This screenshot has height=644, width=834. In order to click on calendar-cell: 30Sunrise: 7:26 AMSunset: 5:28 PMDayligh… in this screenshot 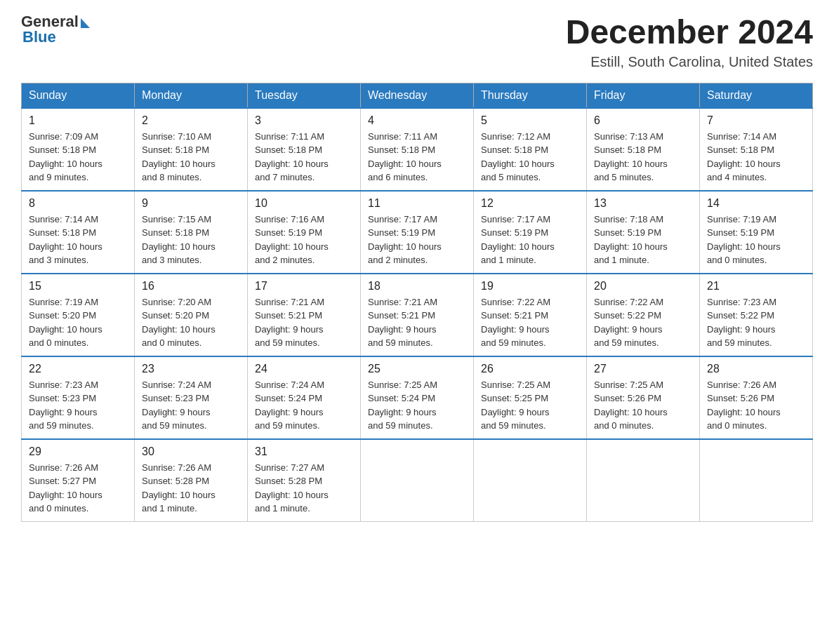, I will do `click(191, 481)`.